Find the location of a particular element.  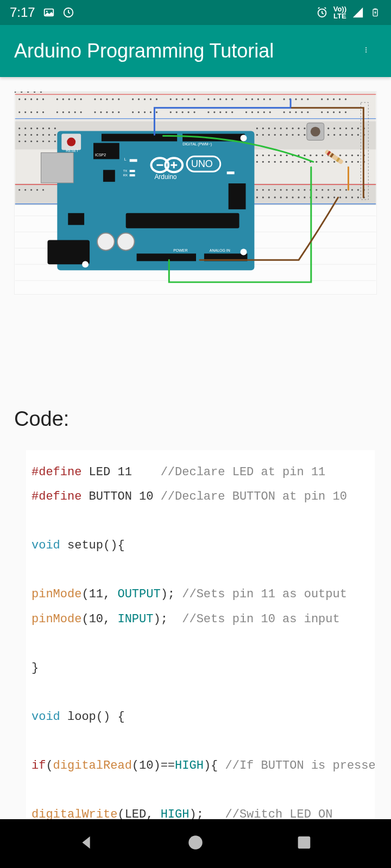

nav-home-button is located at coordinates (195, 844).